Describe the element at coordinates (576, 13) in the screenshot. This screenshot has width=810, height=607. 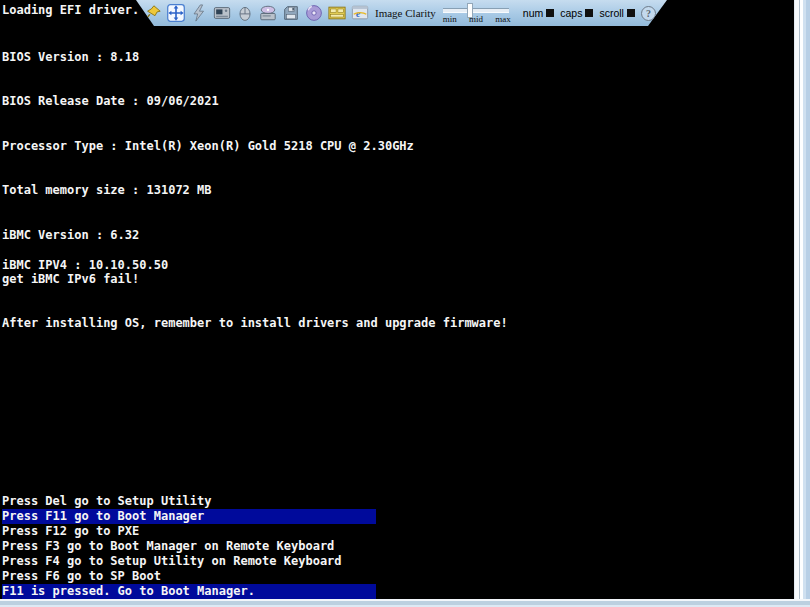
I see `indicator-caps: caps` at that location.